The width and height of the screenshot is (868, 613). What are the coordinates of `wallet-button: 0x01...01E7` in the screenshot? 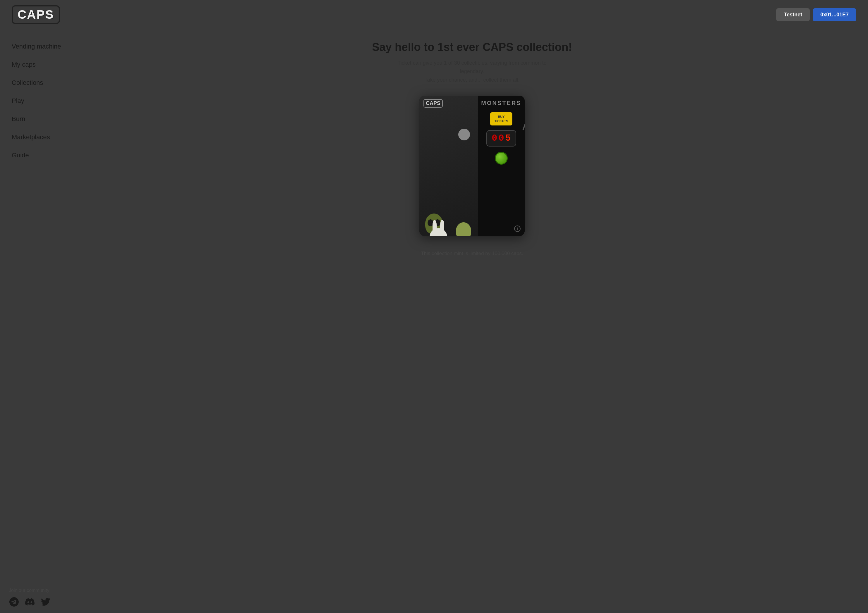 It's located at (835, 15).